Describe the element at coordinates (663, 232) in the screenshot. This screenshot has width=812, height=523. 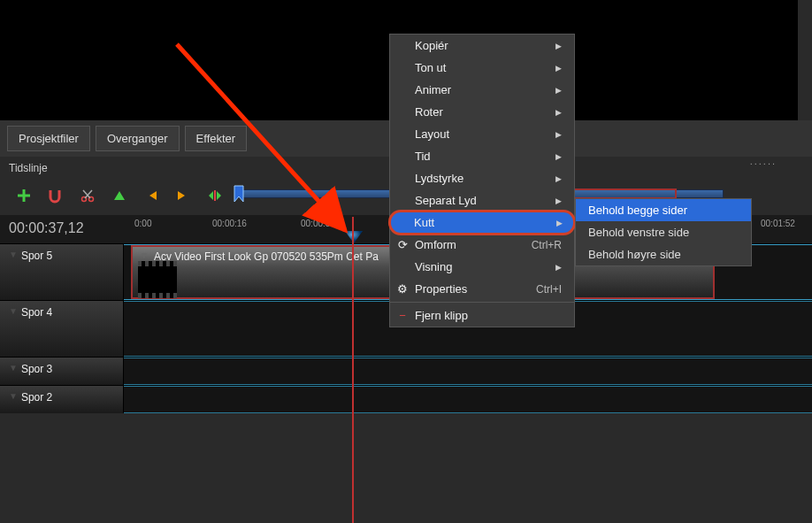
I see `submenu-cut: Behold begge sider Behold venstre side B…` at that location.